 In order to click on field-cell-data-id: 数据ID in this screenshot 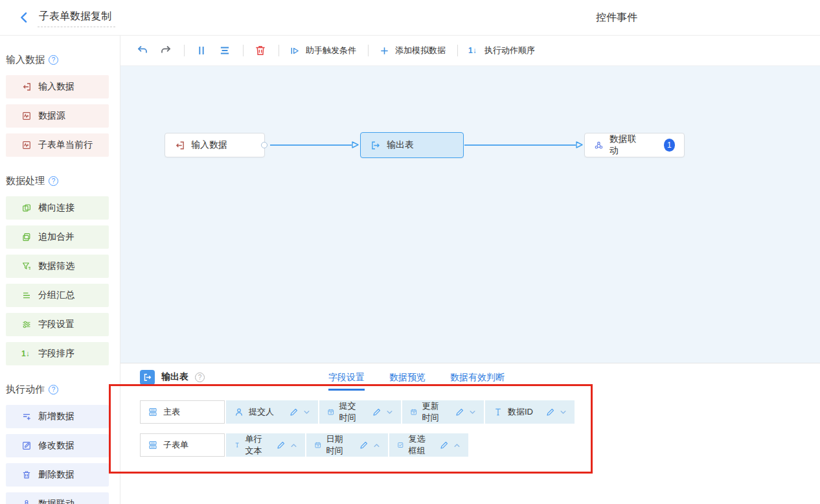, I will do `click(530, 412)`.